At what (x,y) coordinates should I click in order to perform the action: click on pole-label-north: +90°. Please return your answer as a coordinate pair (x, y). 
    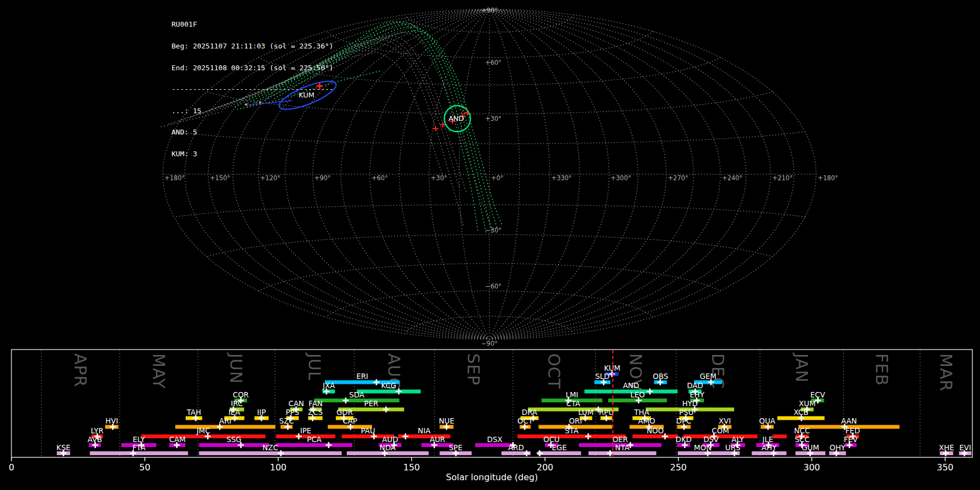
    Looking at the image, I should click on (489, 10).